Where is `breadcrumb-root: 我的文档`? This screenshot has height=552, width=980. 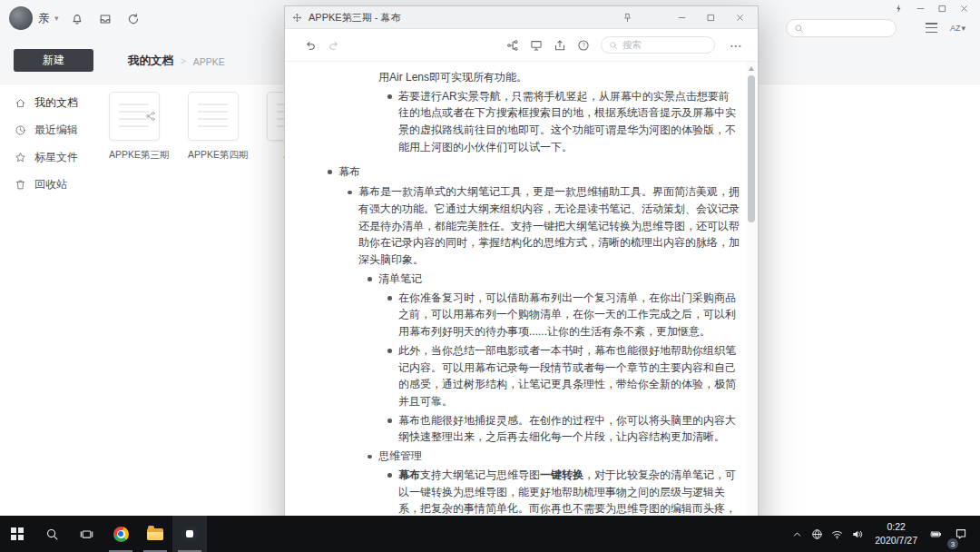
breadcrumb-root: 我的文档 is located at coordinates (151, 62).